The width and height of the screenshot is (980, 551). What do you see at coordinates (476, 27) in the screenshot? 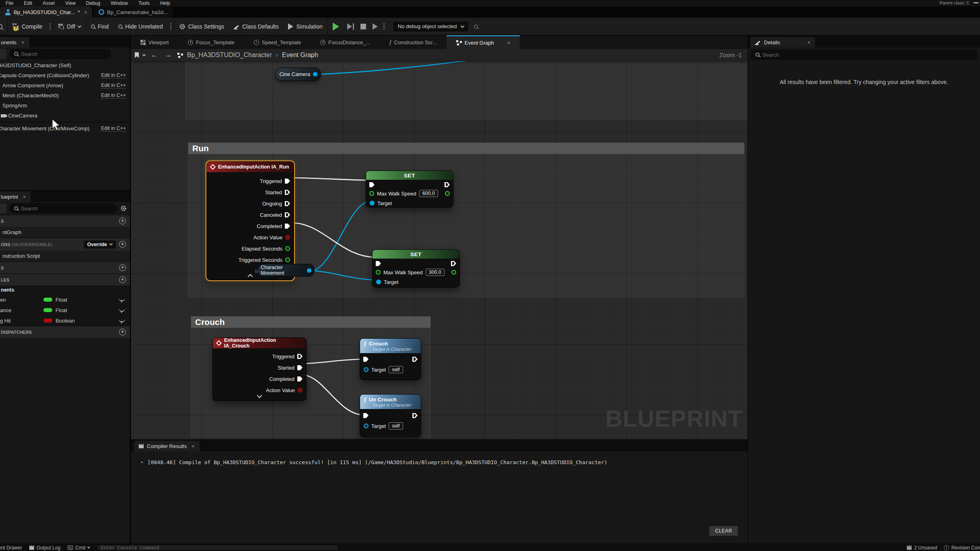
I see `debug-filter-button` at bounding box center [476, 27].